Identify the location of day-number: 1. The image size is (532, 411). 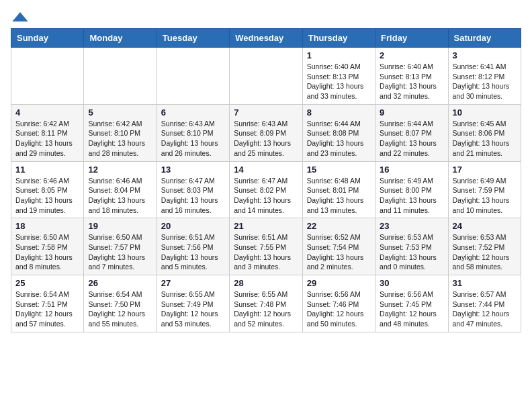
(339, 55).